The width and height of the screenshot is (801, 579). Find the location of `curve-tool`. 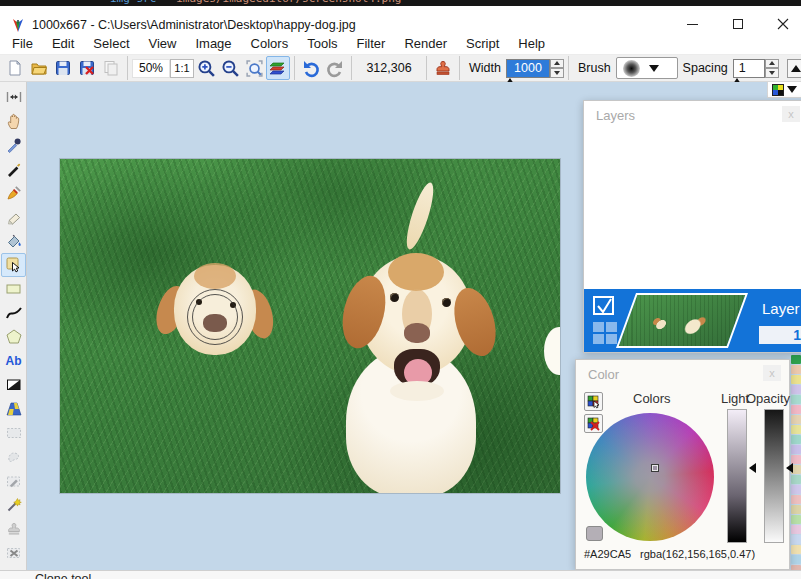

curve-tool is located at coordinates (14, 313).